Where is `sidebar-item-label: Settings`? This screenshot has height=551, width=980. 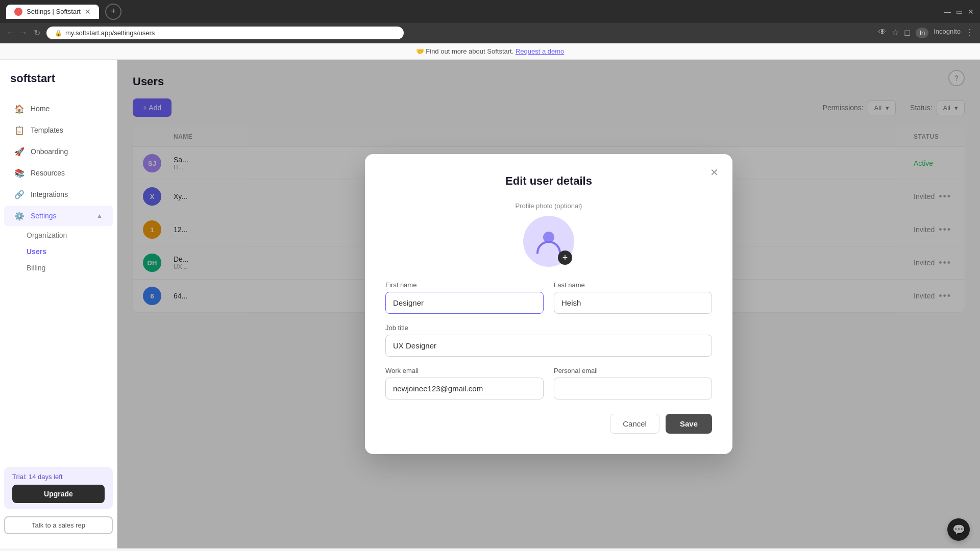 sidebar-item-label: Settings is located at coordinates (44, 216).